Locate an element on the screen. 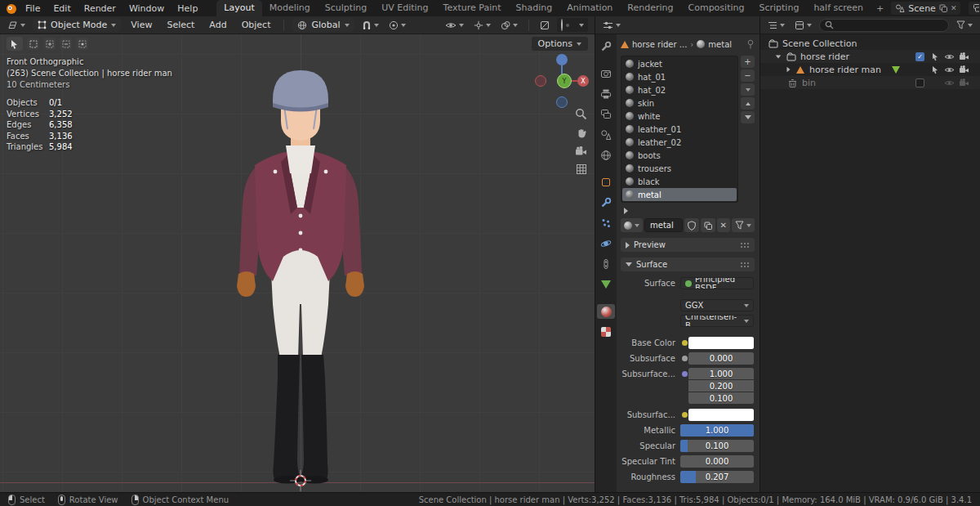 The width and height of the screenshot is (980, 506). pan-tool-icon is located at coordinates (581, 133).